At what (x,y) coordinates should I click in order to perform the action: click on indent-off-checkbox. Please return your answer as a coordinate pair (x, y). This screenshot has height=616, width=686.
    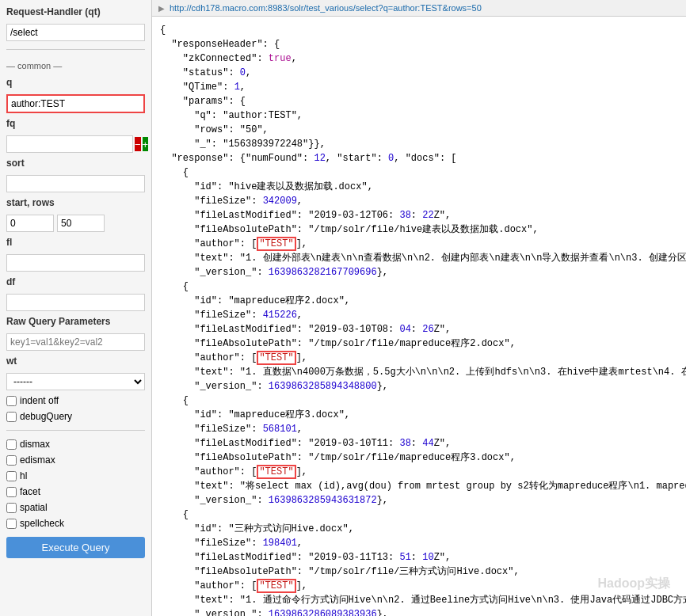
    Looking at the image, I should click on (11, 401).